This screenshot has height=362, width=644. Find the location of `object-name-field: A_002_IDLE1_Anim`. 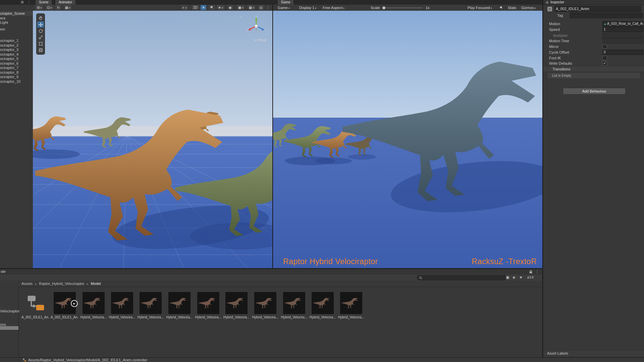

object-name-field: A_002_IDLE1_Anim is located at coordinates (598, 9).